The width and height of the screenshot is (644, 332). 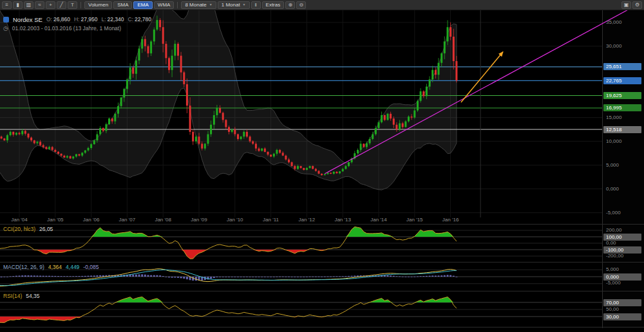 What do you see at coordinates (231, 5) in the screenshot?
I see `interval-dropdown-value: 1 Monat` at bounding box center [231, 5].